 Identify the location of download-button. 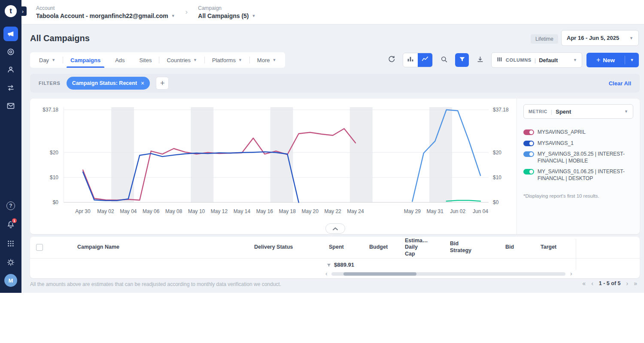
(480, 60).